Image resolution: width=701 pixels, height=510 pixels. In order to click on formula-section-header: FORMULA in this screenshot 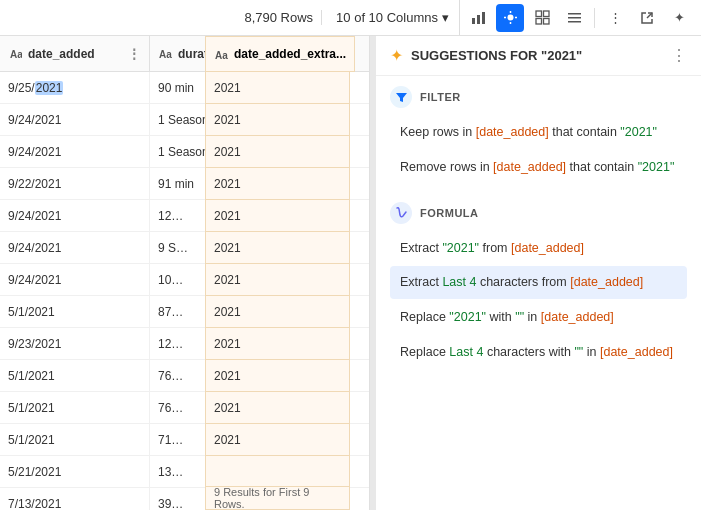, I will do `click(538, 213)`.